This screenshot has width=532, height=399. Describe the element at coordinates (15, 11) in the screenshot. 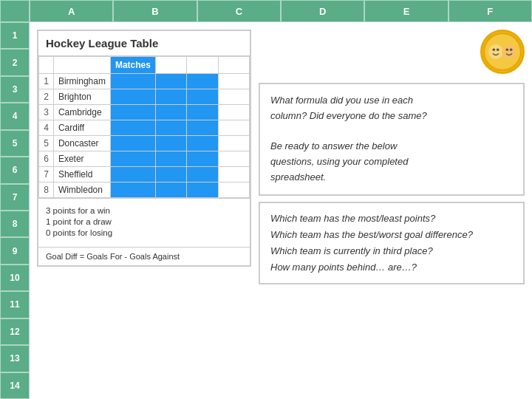

I see `grid-corner` at that location.